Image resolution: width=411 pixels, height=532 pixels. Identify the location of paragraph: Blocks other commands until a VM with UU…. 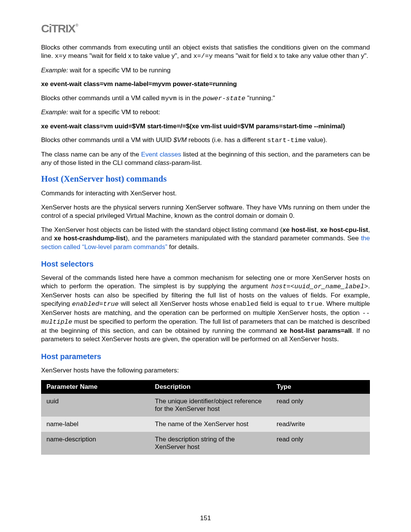
(206, 140).